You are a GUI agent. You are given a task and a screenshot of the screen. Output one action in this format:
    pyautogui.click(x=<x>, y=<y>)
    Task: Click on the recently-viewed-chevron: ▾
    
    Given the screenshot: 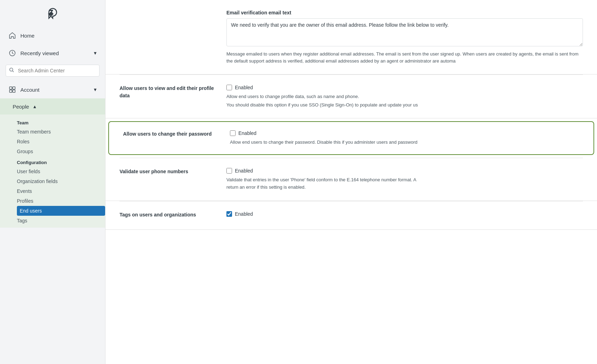 What is the action you would take?
    pyautogui.click(x=95, y=53)
    